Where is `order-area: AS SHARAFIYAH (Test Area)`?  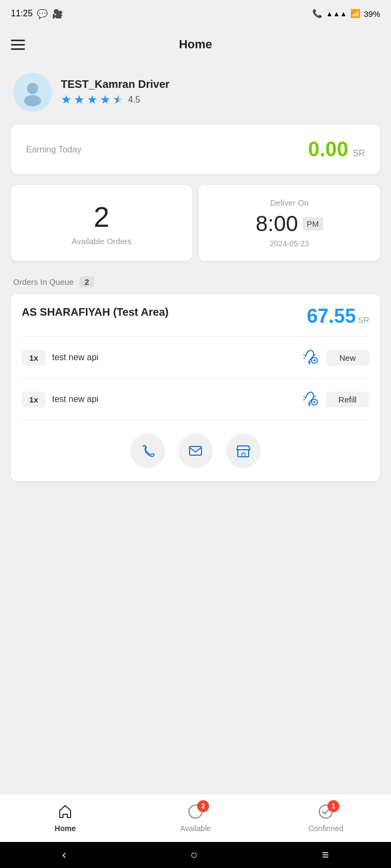
order-area: AS SHARAFIYAH (Test Area) is located at coordinates (95, 312).